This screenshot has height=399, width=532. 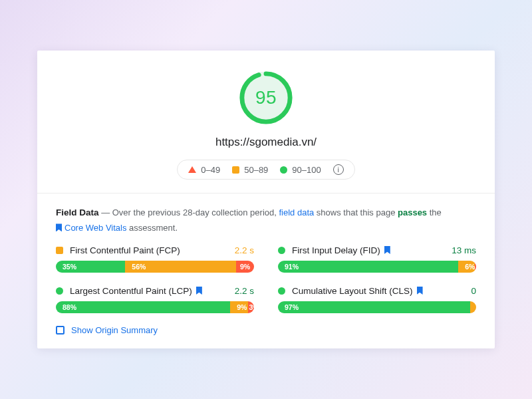 I want to click on metric-fcp: First Contentful Paint (FCP)2.2 s35%56%9…, so click(x=155, y=259).